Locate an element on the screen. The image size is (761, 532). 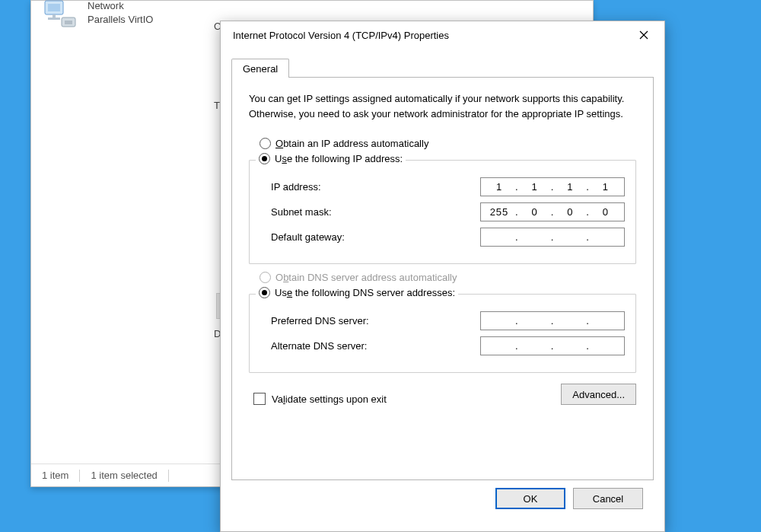
radio-label: Use the following IP address: is located at coordinates (339, 158).